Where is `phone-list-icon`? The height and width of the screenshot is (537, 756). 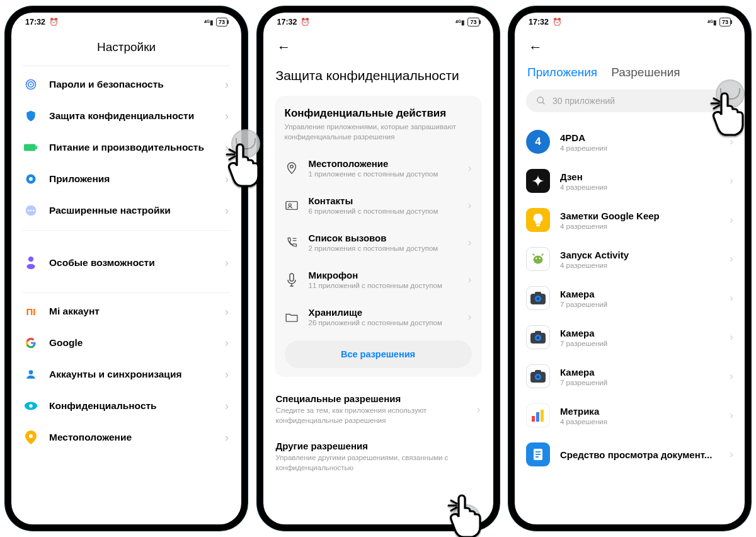 phone-list-icon is located at coordinates (292, 243).